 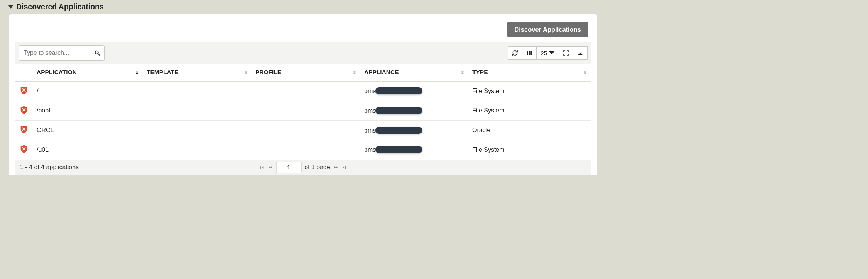 I want to click on download-button, so click(x=580, y=53).